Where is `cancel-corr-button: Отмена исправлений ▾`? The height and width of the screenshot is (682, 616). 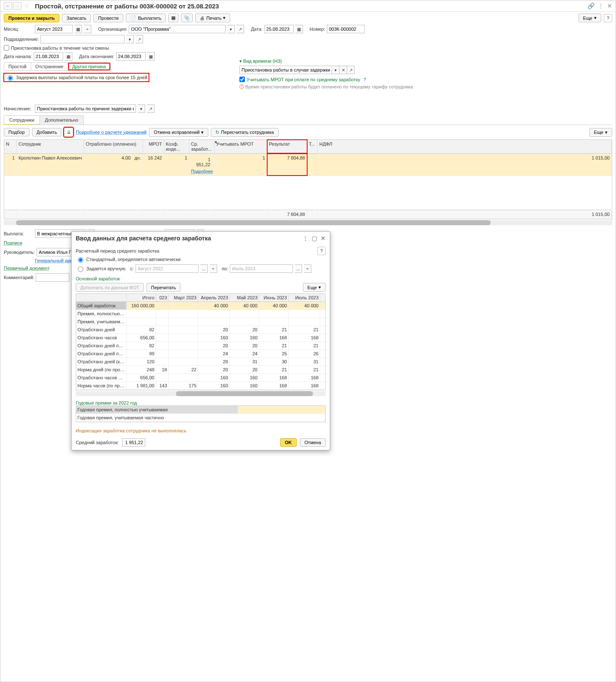
cancel-corr-button: Отмена исправлений ▾ is located at coordinates (178, 132).